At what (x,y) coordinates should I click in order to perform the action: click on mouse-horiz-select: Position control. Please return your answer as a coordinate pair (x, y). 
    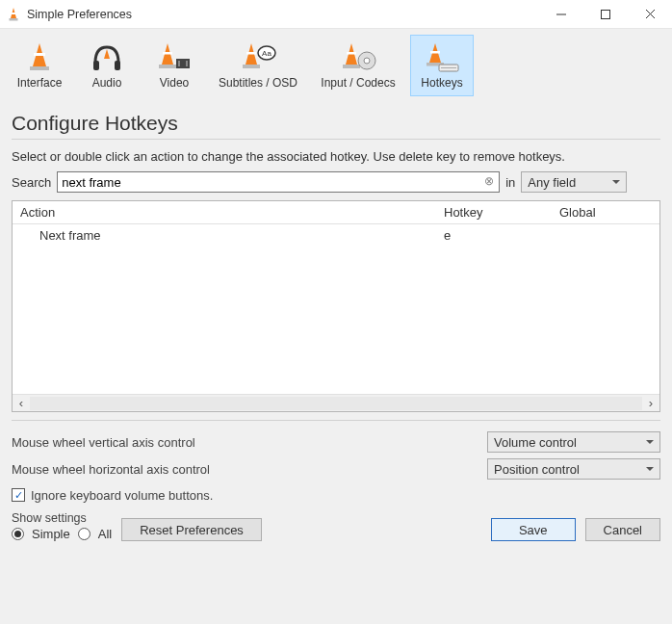
    Looking at the image, I should click on (574, 469).